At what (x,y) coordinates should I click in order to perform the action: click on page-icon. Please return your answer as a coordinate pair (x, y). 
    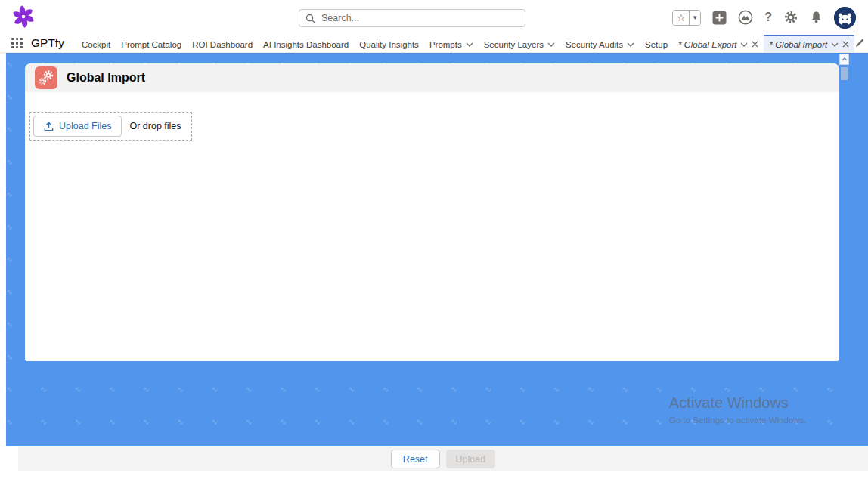
    Looking at the image, I should click on (46, 78).